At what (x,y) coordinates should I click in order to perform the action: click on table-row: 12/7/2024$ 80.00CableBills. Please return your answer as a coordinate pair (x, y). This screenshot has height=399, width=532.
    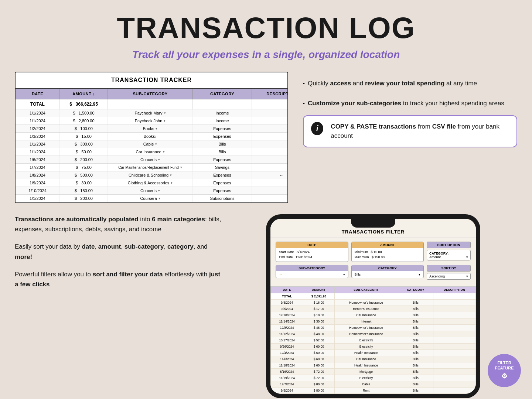
    Looking at the image, I should click on (373, 384).